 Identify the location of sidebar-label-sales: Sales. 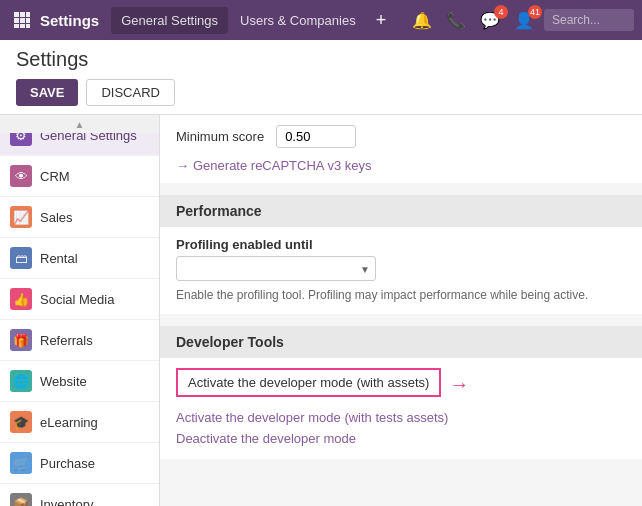
(56, 218).